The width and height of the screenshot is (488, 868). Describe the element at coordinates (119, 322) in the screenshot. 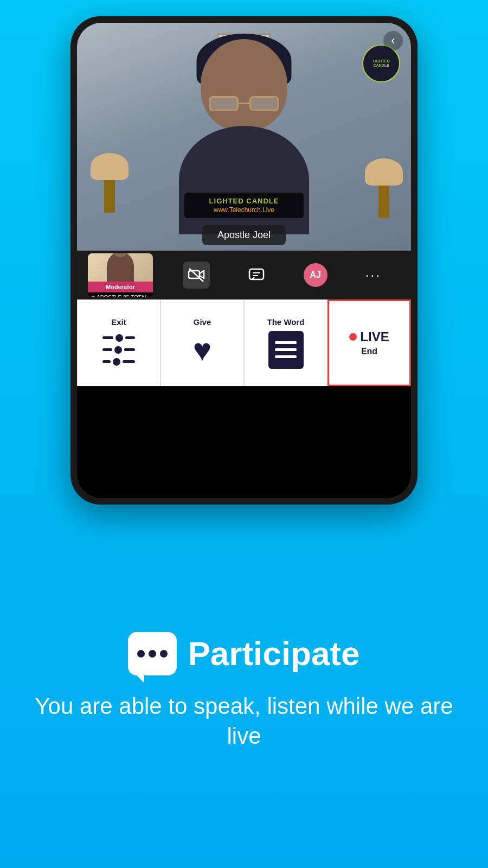

I see `exit-label: Exit` at that location.